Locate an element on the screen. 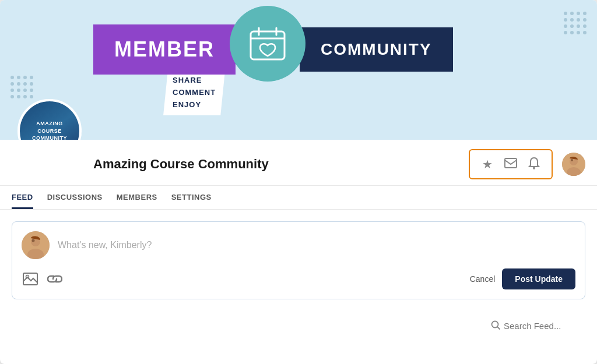 This screenshot has height=364, width=597. member-label: MEMBER is located at coordinates (164, 50).